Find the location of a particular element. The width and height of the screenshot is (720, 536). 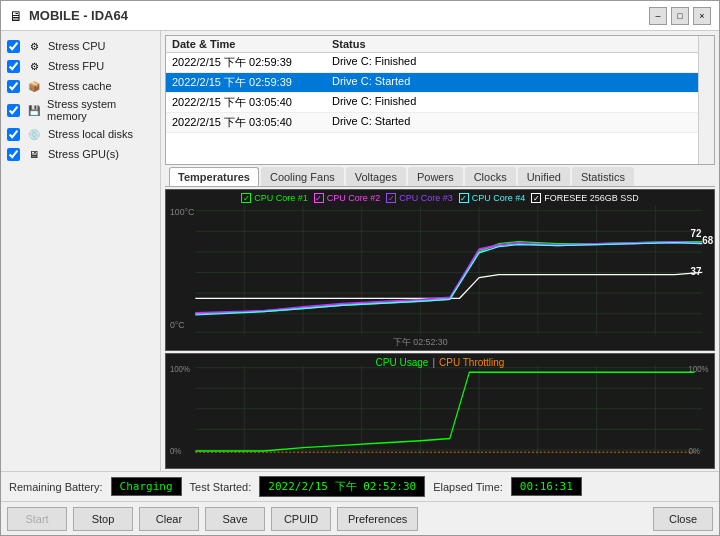

stress-fpu-checkbox is located at coordinates (14, 66).